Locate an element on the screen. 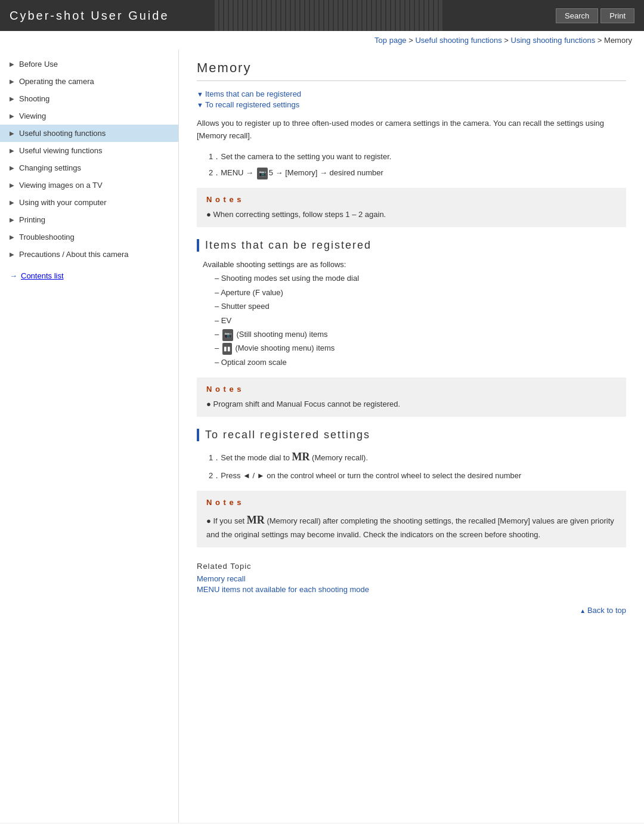  sidebar-item-shooting: ▶ Shooting is located at coordinates (89, 99).